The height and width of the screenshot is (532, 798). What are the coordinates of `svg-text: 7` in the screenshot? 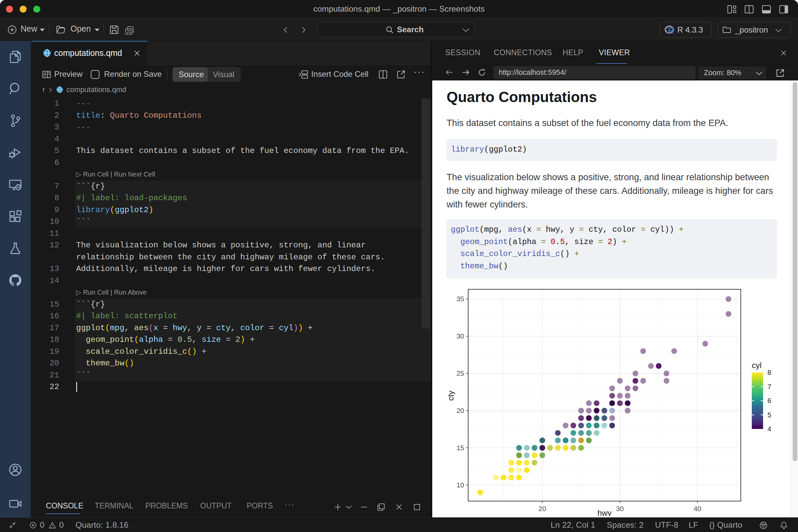 It's located at (770, 387).